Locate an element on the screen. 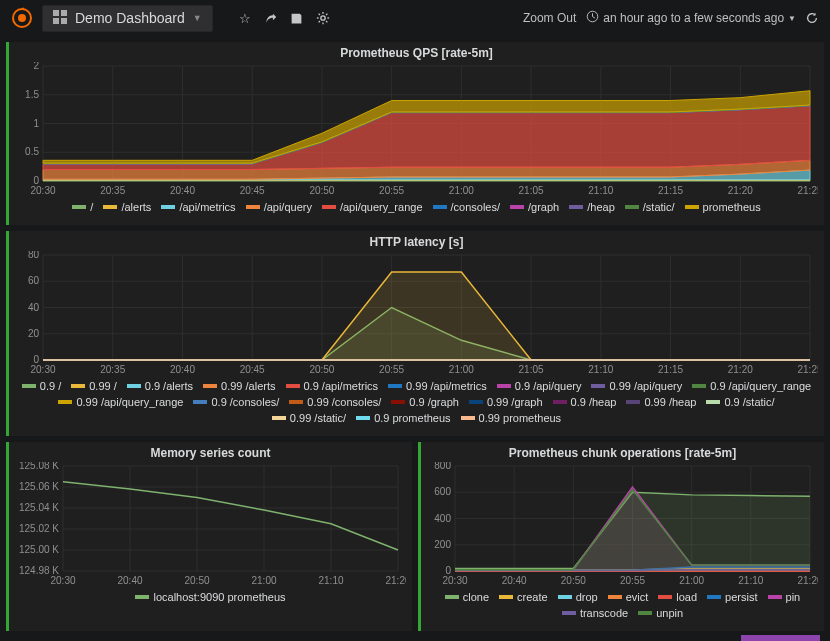  legend-item: /heap is located at coordinates (592, 207).